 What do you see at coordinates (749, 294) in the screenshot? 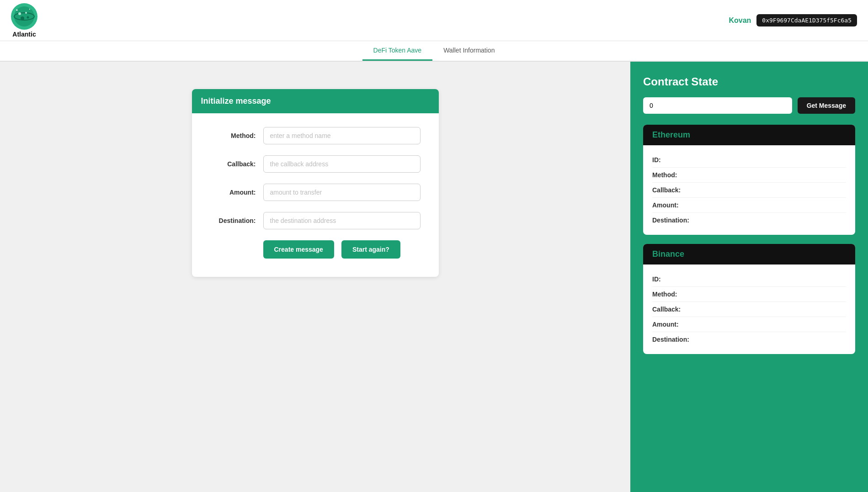
I see `binance-method-field: Method:` at bounding box center [749, 294].